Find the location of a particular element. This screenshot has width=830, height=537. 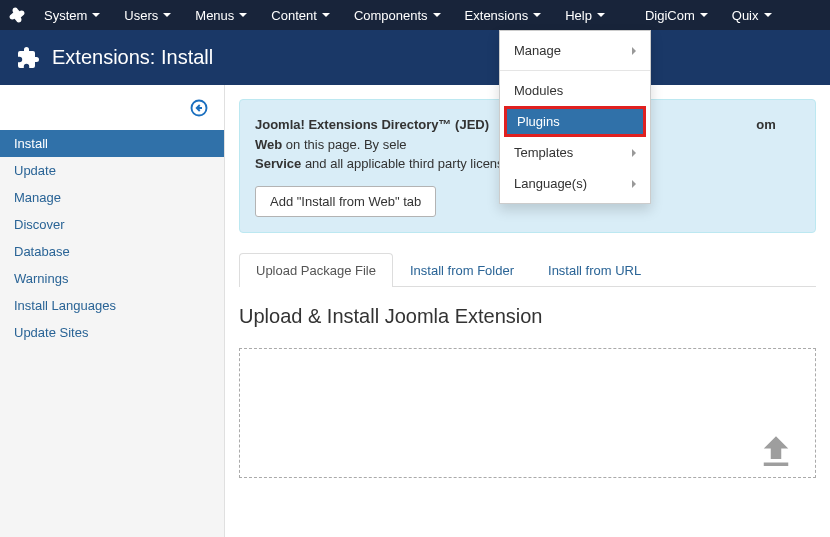

menu-extensions: Extensions is located at coordinates (504, 15).